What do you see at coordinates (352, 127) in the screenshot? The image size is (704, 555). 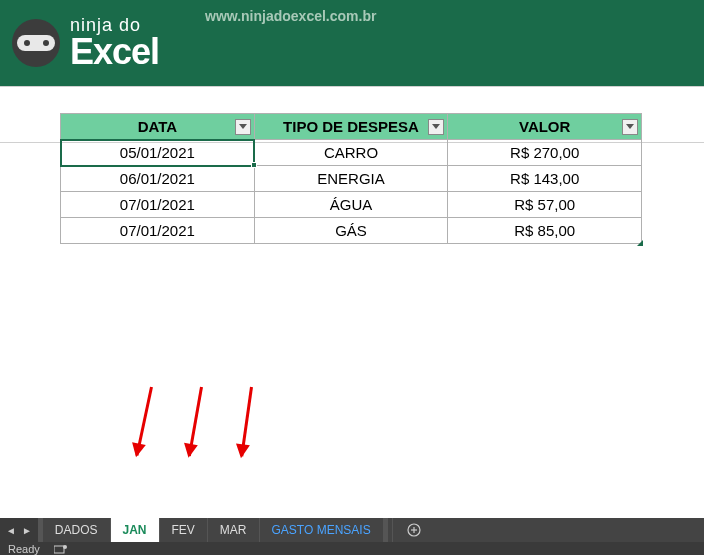 I see `table-header-row: DATA TIPO DE DESPESA VALOR` at bounding box center [352, 127].